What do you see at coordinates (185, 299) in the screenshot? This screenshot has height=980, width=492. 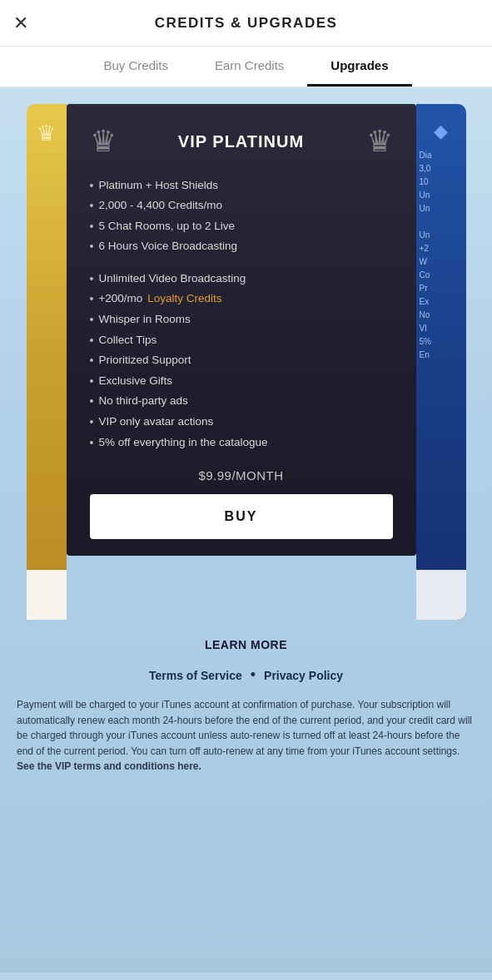 I see `loyalty-credits-label: Loyalty Credits` at bounding box center [185, 299].